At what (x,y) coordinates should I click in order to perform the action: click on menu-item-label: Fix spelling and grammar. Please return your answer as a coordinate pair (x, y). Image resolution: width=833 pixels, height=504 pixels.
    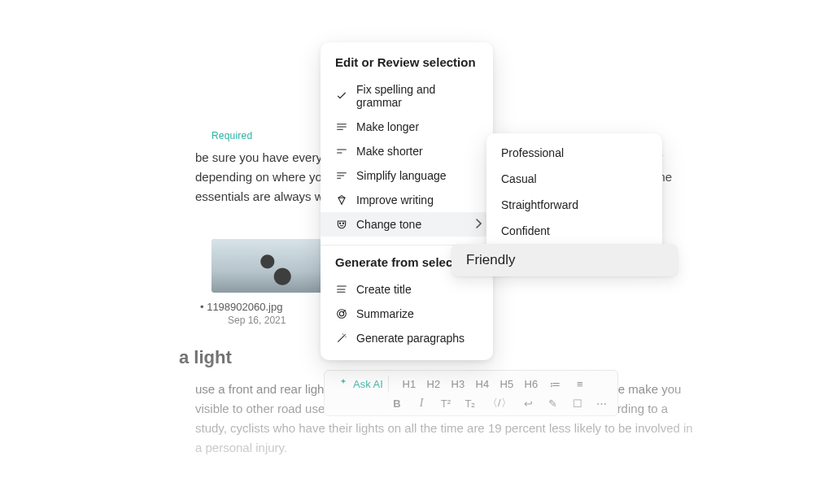
    Looking at the image, I should click on (417, 96).